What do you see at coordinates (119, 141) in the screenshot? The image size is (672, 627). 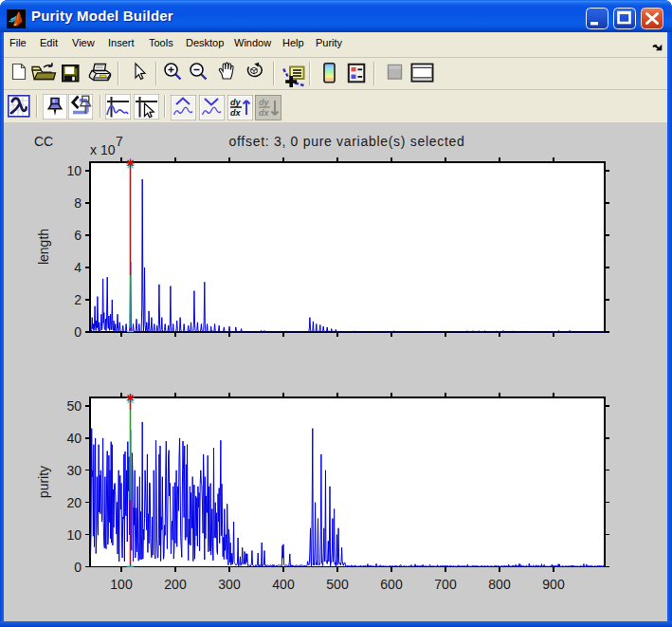 I see `svg-text: 7` at bounding box center [119, 141].